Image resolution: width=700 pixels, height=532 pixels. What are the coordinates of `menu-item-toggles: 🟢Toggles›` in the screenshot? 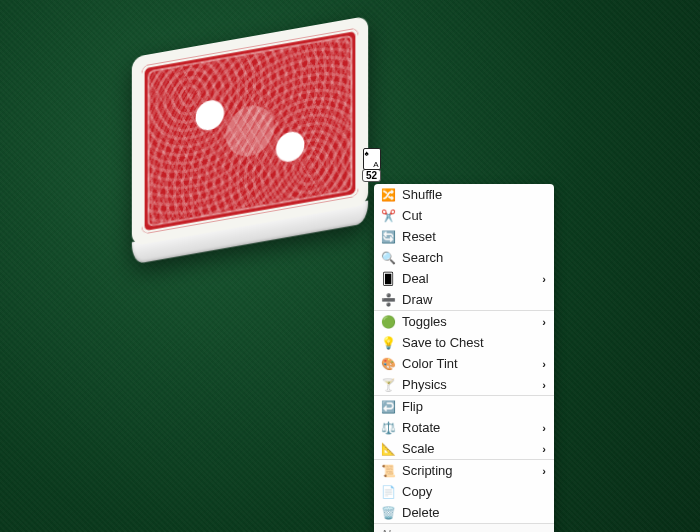 It's located at (464, 322).